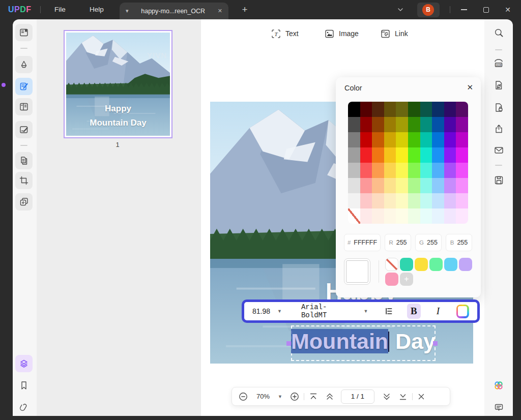 This screenshot has width=521, height=420. Describe the element at coordinates (389, 311) in the screenshot. I see `line-spacing-icon` at that location.